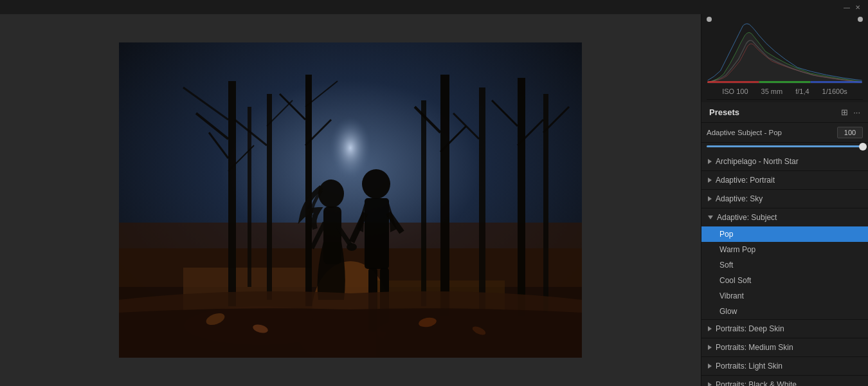  What do you see at coordinates (784, 148) in the screenshot?
I see `preset-slider-container` at bounding box center [784, 148].